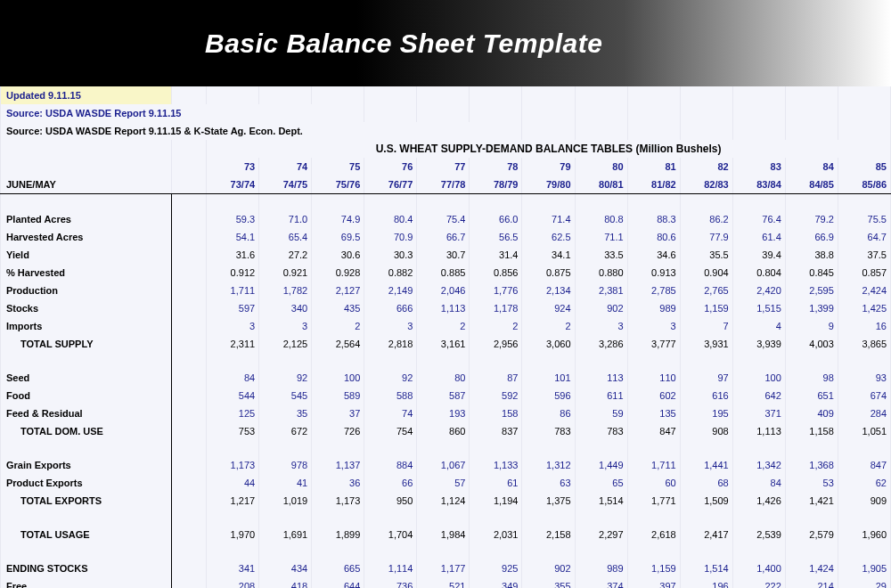 The image size is (891, 588). Describe the element at coordinates (864, 413) in the screenshot. I see `cell-feed-12: 284` at that location.